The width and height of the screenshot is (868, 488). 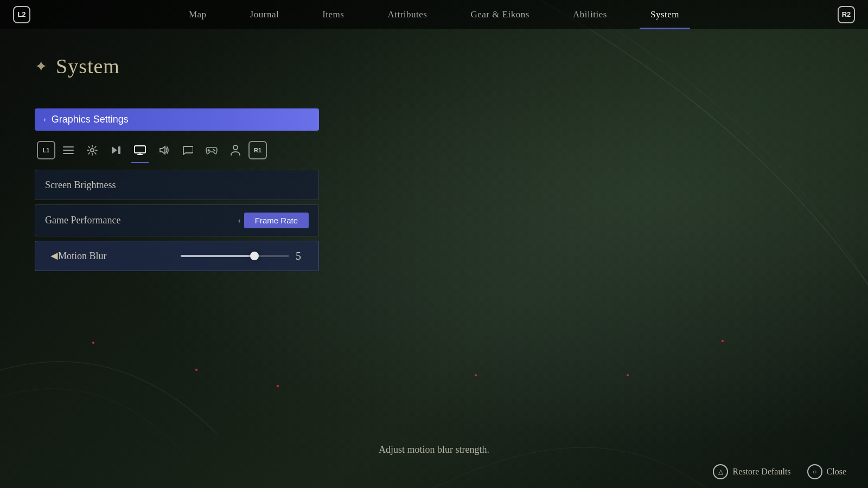 What do you see at coordinates (837, 472) in the screenshot?
I see `close-label: Close` at bounding box center [837, 472].